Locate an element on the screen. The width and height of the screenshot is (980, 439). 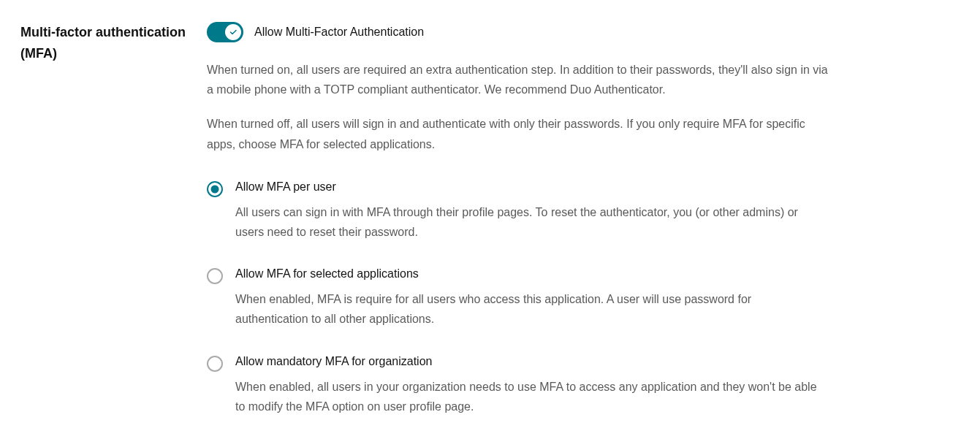
mfa-toggle-knob is located at coordinates (233, 32).